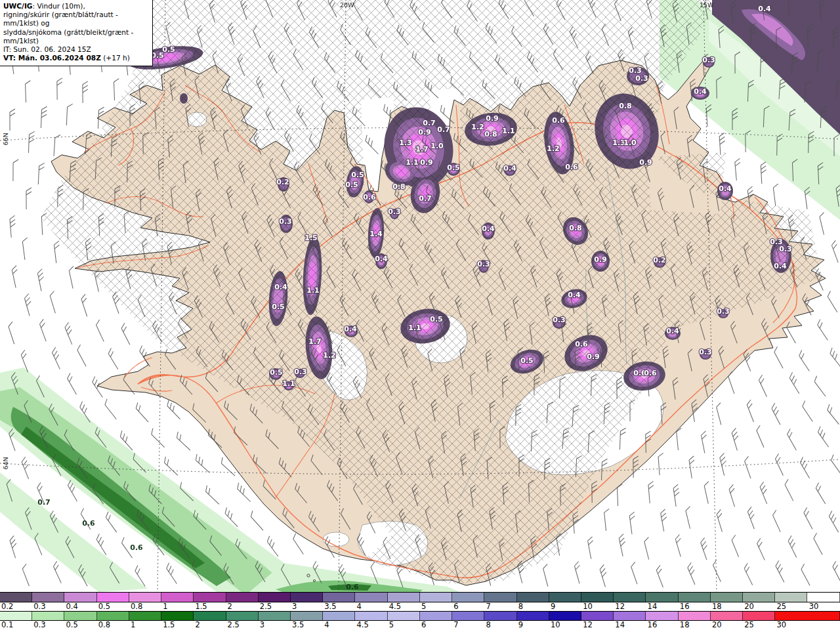 This screenshot has height=630, width=840. I want to click on rain-scale-label: 0.3, so click(39, 625).